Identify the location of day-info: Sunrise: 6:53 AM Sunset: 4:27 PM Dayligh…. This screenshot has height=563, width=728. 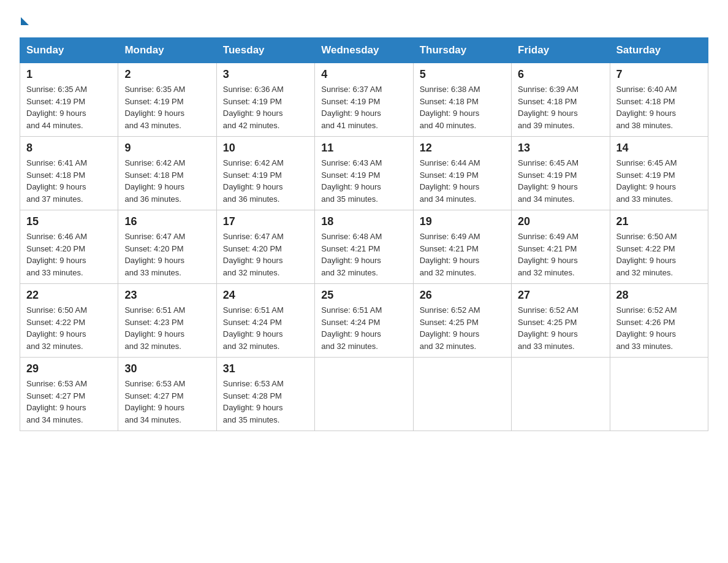
(69, 402).